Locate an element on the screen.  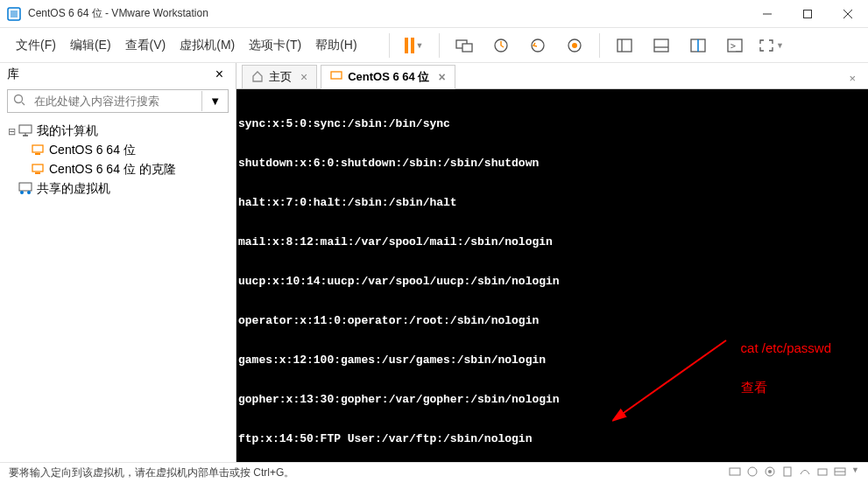
menu-file: 文件(F) is located at coordinates (36, 46).